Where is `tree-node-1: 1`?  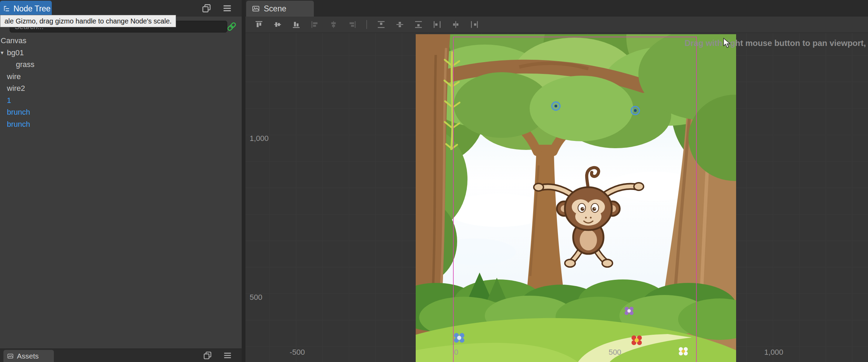 tree-node-1: 1 is located at coordinates (121, 101).